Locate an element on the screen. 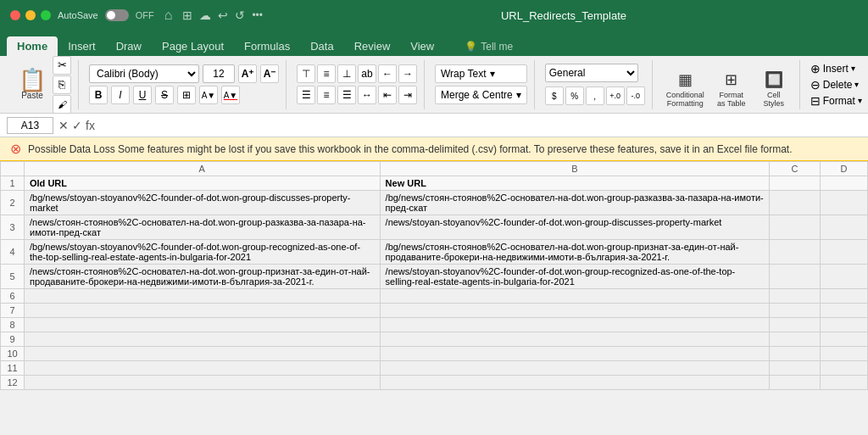 The width and height of the screenshot is (868, 435). cell-d10 is located at coordinates (844, 354).